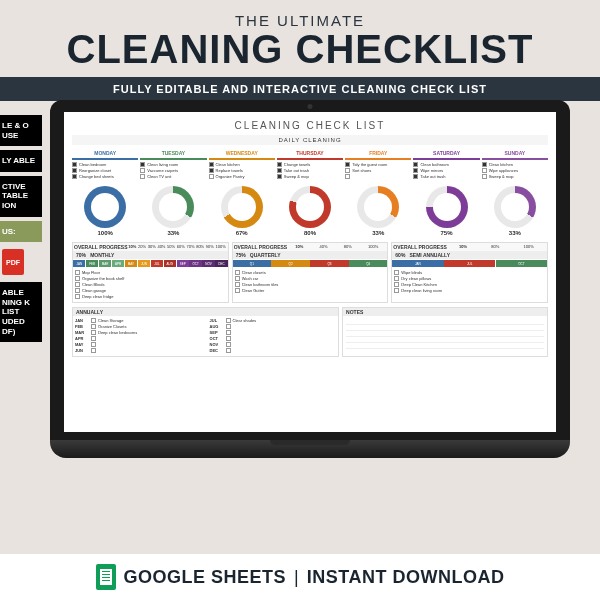  What do you see at coordinates (310, 290) in the screenshot?
I see `task-item: Clean Gutter` at bounding box center [310, 290].